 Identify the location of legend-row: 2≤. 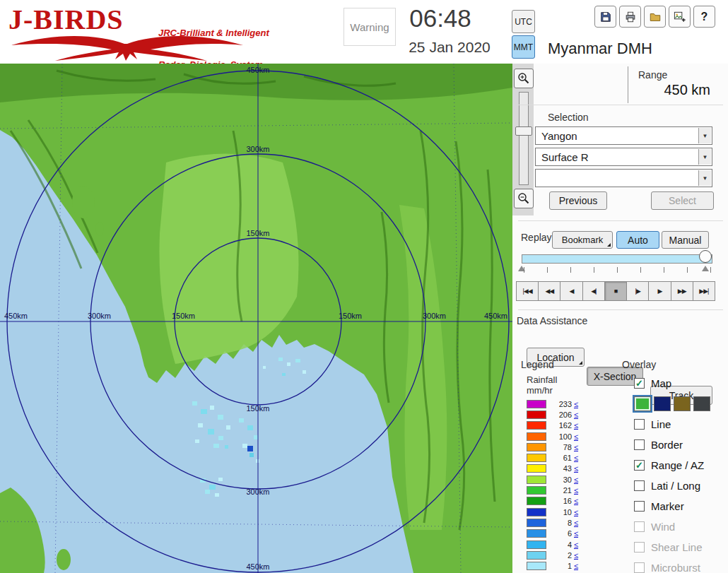
(553, 555).